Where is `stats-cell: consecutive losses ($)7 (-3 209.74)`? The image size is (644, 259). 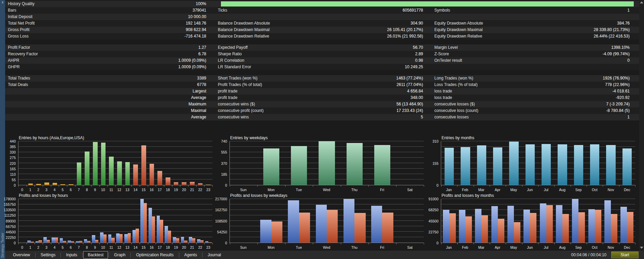 stats-cell: consecutive losses ($)7 (-3 209.74) is located at coordinates (532, 104).